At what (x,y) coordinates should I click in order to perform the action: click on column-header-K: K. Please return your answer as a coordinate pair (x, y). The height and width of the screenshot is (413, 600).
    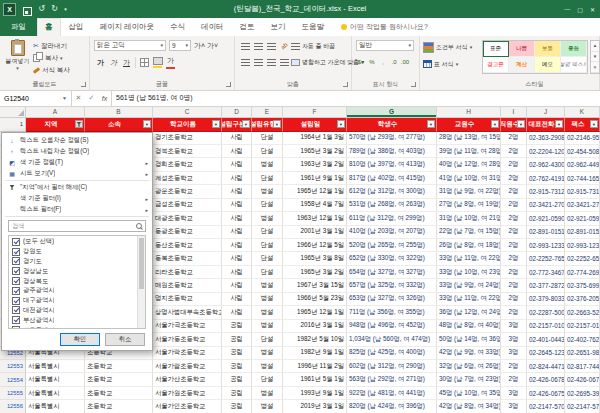
    Looking at the image, I should click on (582, 112).